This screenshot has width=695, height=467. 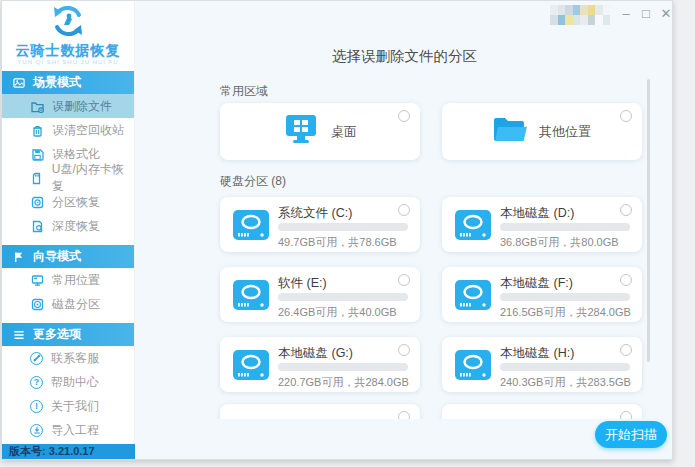 I want to click on partition-card-h: 本地磁盘 (H:) 240.3GB可用，共283.5GB, so click(x=542, y=364).